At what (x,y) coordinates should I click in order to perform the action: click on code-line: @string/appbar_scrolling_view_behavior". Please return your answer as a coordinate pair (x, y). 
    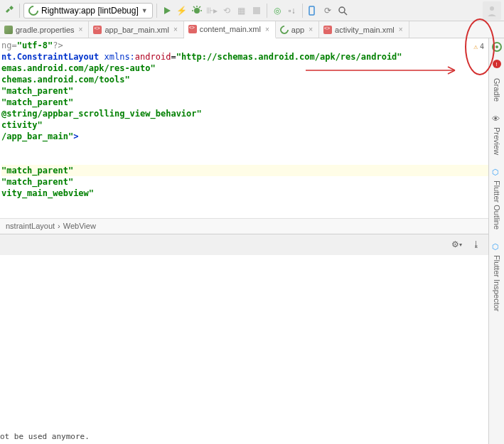
    Looking at the image, I should click on (245, 114).